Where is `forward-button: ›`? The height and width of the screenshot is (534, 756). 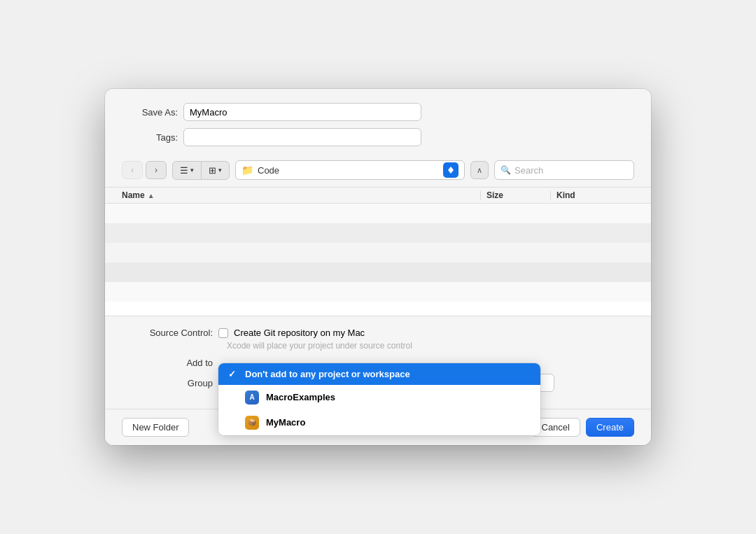 forward-button: › is located at coordinates (156, 170).